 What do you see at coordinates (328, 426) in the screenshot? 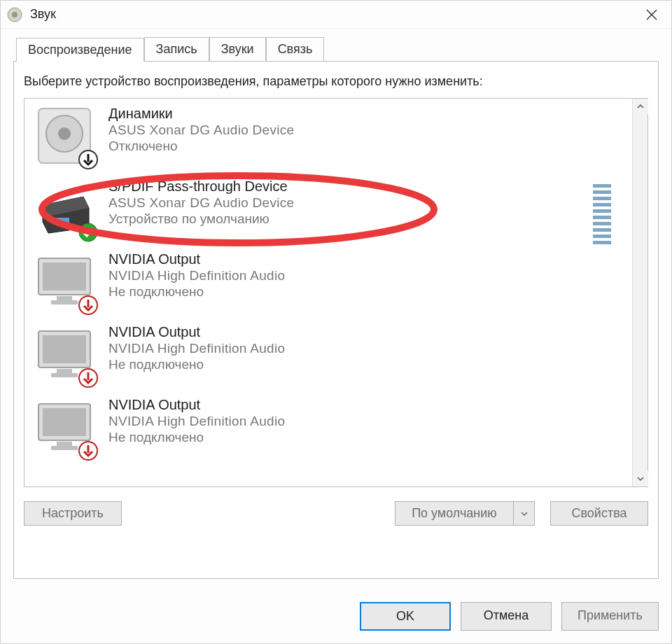
I see `device-nvidia-3: NVIDIA Output NVIDIA High Definition Aud…` at bounding box center [328, 426].